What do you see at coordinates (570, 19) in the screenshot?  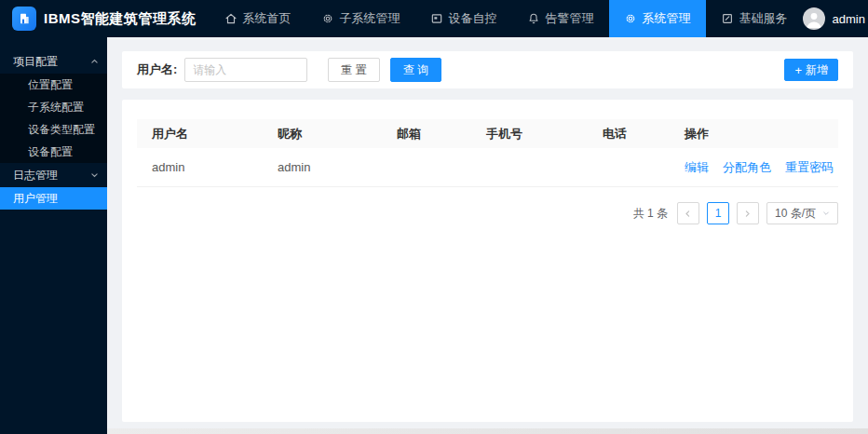 I see `nav-item-label: 告警管理` at bounding box center [570, 19].